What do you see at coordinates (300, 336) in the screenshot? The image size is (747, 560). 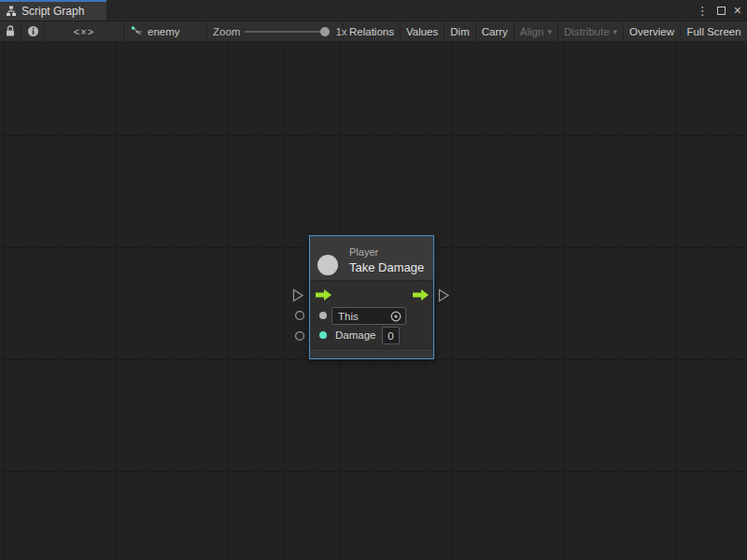 I see `external-damage-port` at bounding box center [300, 336].